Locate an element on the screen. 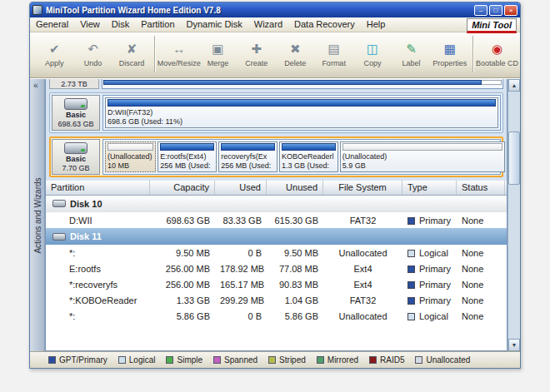 Image resolution: width=550 pixels, height=392 pixels. menu-item-data-recovery: Data Recovery is located at coordinates (325, 25).